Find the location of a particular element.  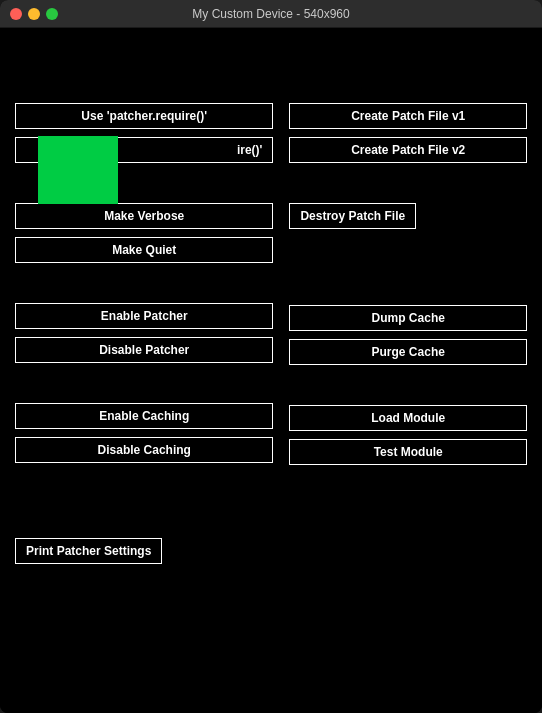

disable-patcher-button: Disable Patcher is located at coordinates (144, 350).